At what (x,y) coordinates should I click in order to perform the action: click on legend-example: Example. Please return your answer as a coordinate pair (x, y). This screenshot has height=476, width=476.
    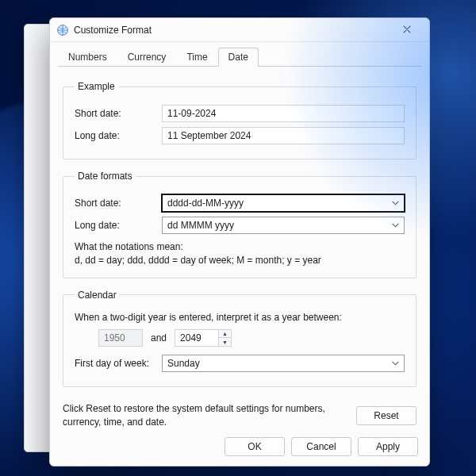
    Looking at the image, I should click on (97, 86).